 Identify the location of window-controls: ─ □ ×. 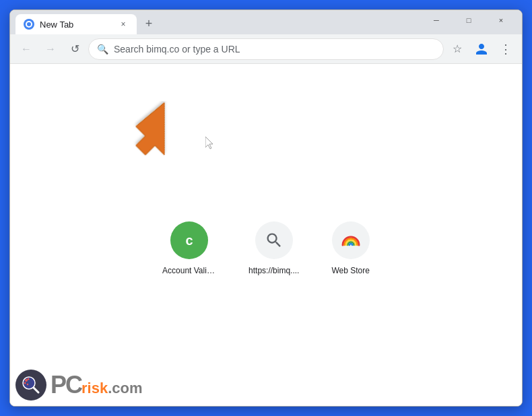
(469, 20).